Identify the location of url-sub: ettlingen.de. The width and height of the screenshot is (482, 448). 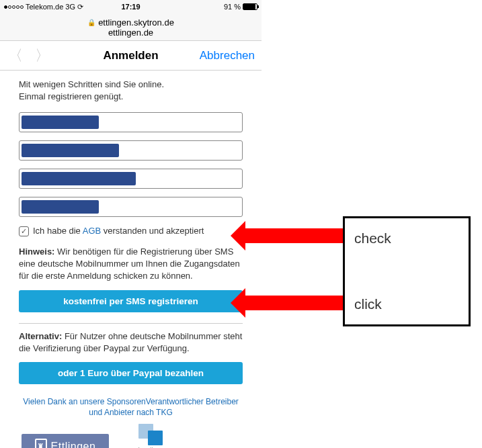
(130, 32).